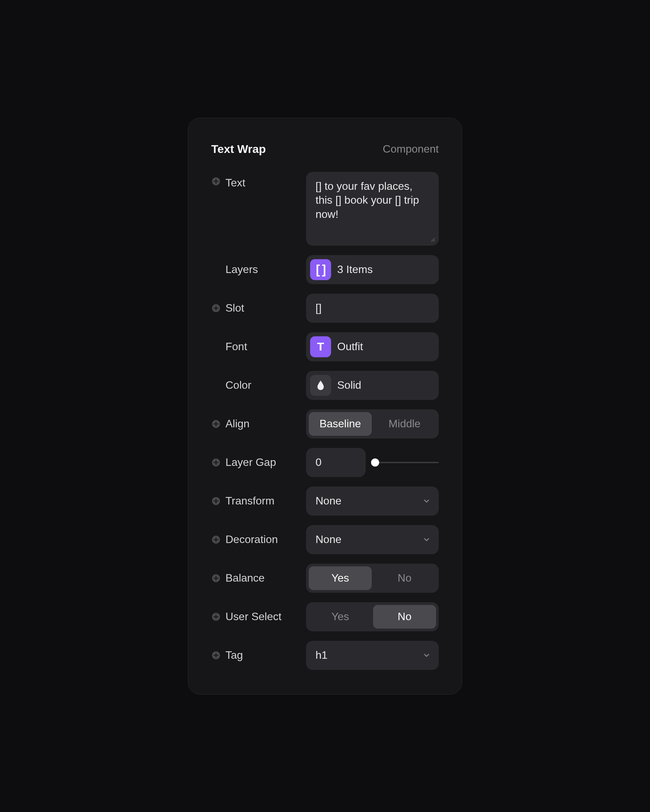 The height and width of the screenshot is (812, 650). I want to click on color-value: Solid, so click(349, 385).